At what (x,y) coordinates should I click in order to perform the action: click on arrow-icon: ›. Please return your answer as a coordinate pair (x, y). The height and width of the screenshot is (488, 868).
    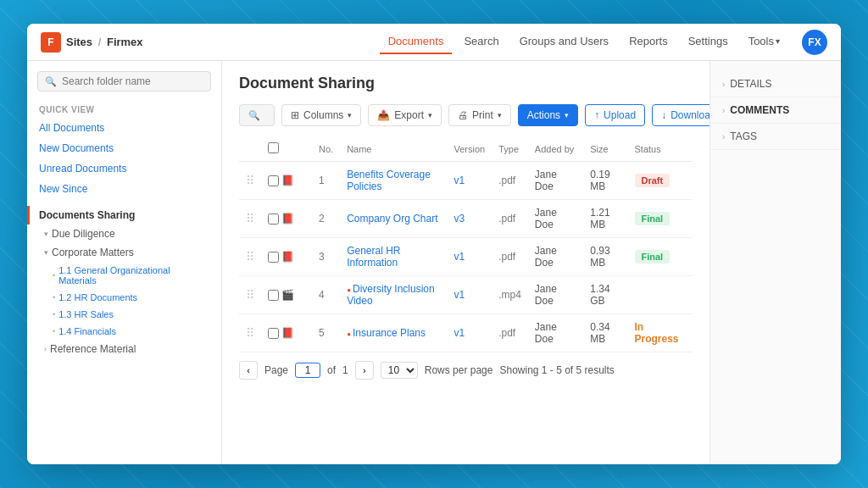
    Looking at the image, I should click on (46, 349).